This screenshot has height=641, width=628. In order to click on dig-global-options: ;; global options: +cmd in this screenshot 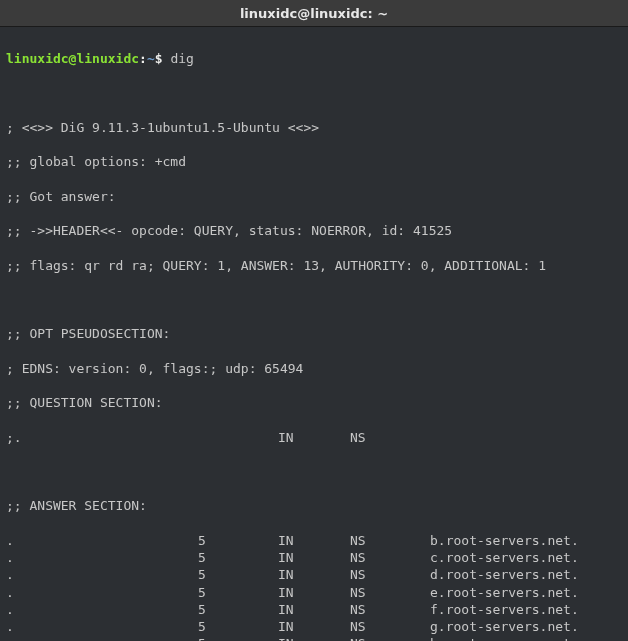, I will do `click(314, 162)`.